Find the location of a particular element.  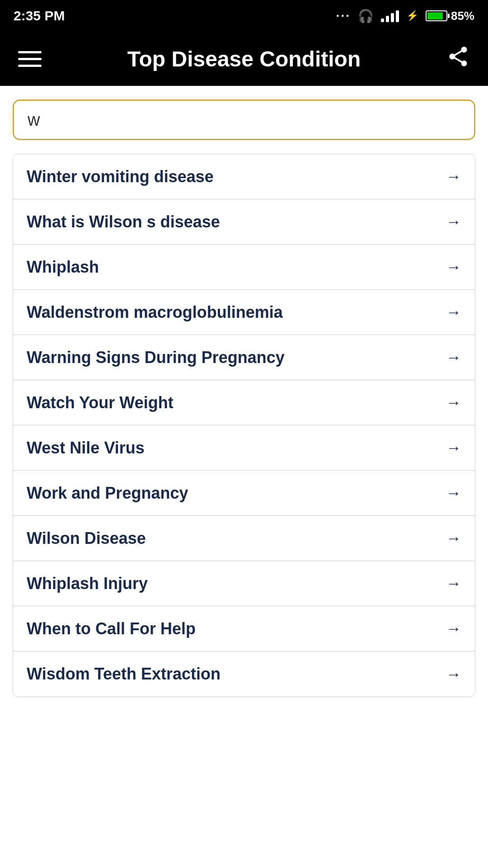

list-item-label: West Nile Virus is located at coordinates (86, 448).